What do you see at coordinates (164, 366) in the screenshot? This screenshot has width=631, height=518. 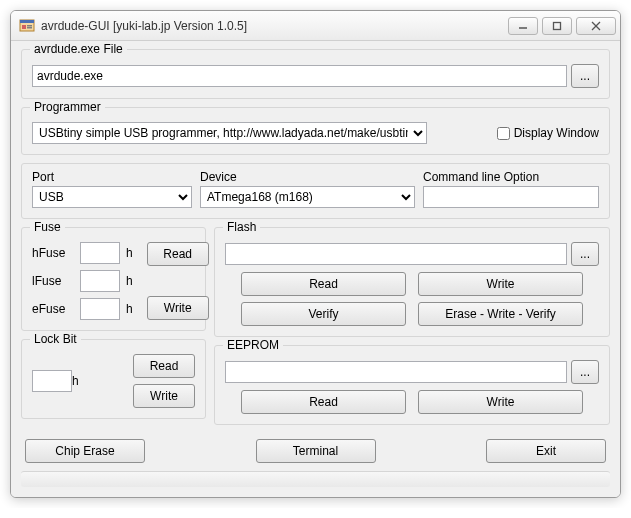 I see `lock-read-button: Read` at bounding box center [164, 366].